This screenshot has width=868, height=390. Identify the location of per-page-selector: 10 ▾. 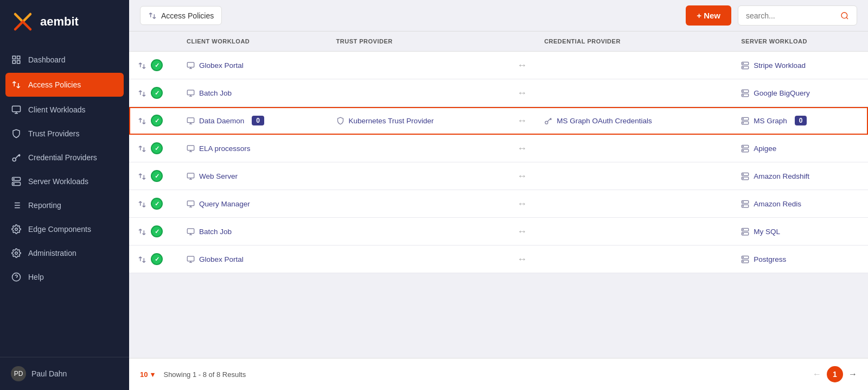
(148, 375).